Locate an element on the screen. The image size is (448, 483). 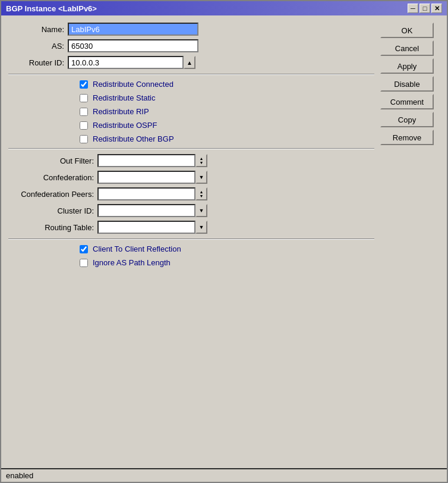
redistribute-static-row: Redistribute Static is located at coordinates (227, 98).